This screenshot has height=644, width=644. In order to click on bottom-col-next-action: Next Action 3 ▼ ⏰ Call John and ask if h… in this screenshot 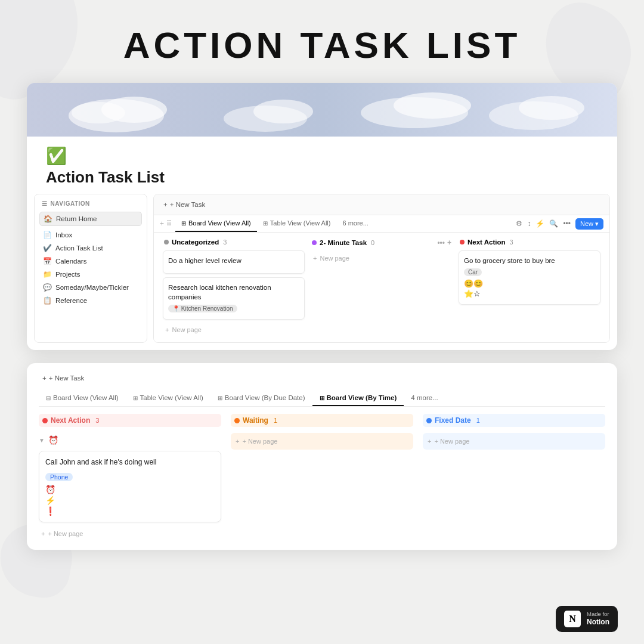, I will do `click(130, 477)`.